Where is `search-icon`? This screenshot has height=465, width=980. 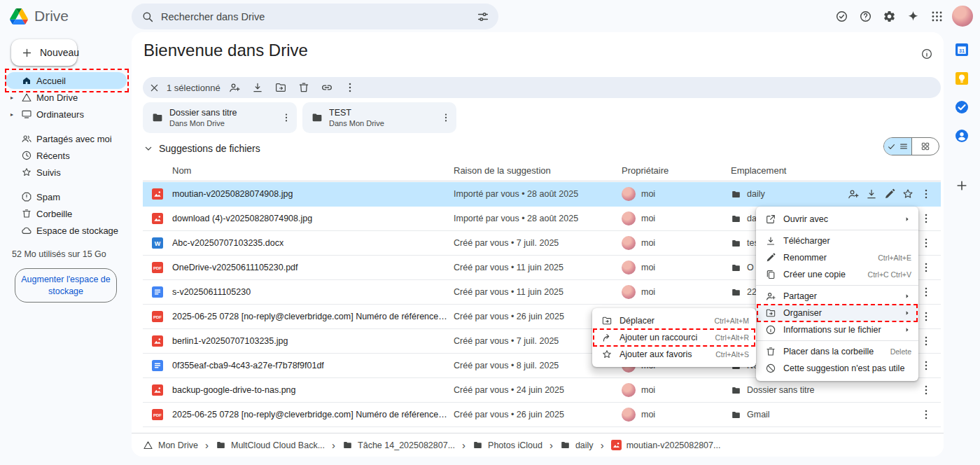
search-icon is located at coordinates (148, 17).